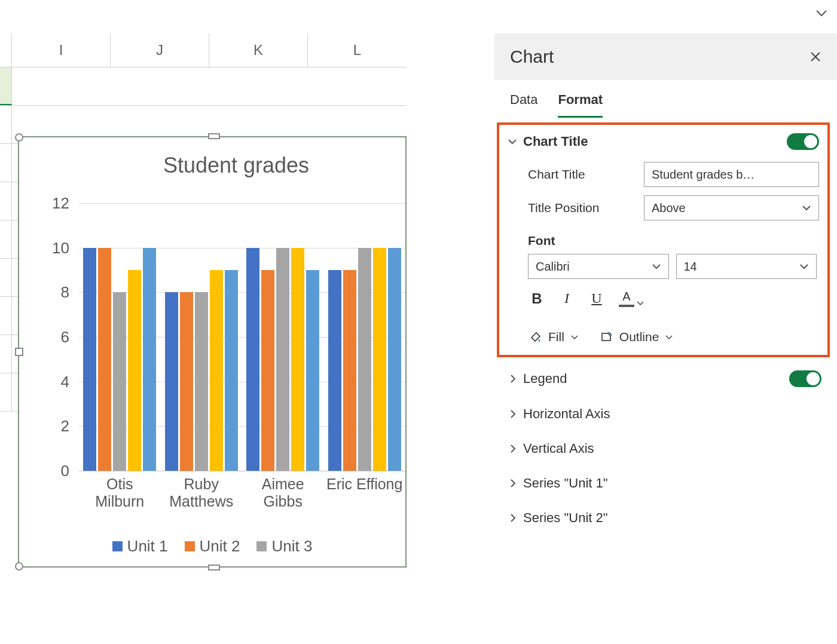  I want to click on select-all-corner, so click(6, 50).